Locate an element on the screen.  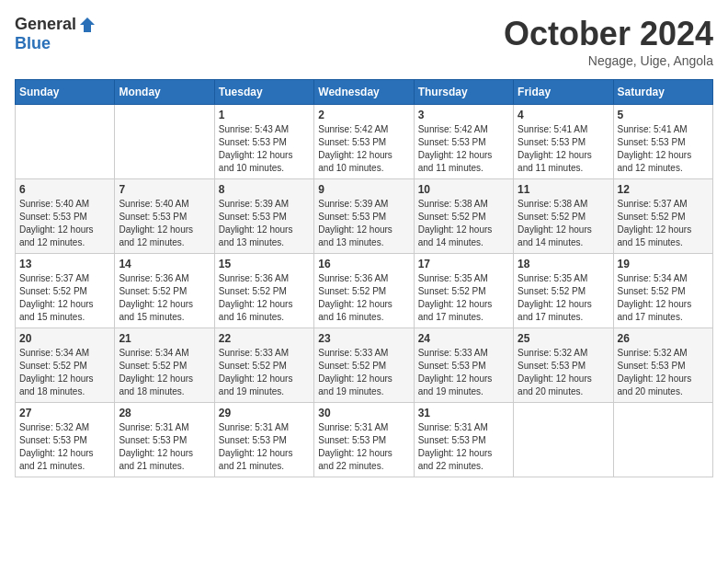
calendar-cell: 15Sunrise: 5:36 AM Sunset: 5:52 PM Dayli… is located at coordinates (264, 291).